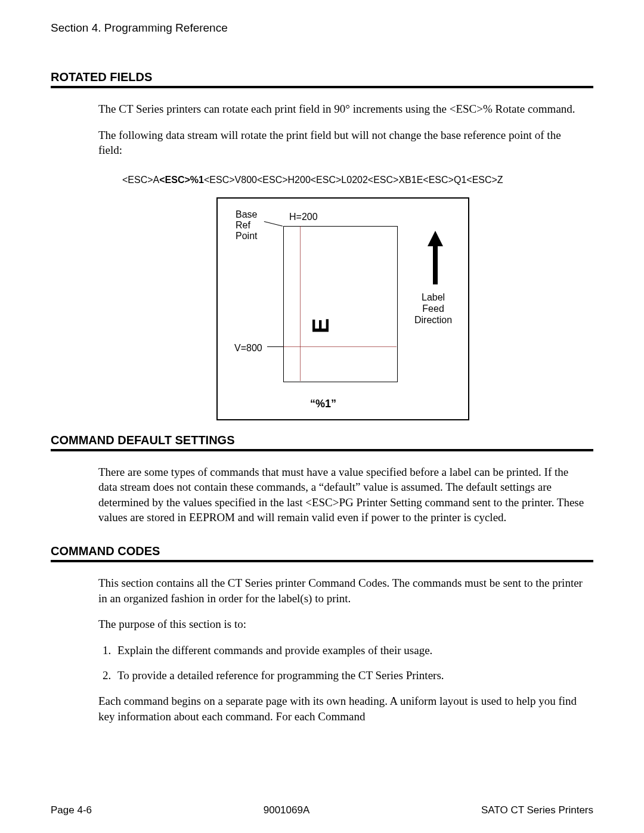  What do you see at coordinates (343, 143) in the screenshot?
I see `paragraph: The following data stream will rotate th…` at bounding box center [343, 143].